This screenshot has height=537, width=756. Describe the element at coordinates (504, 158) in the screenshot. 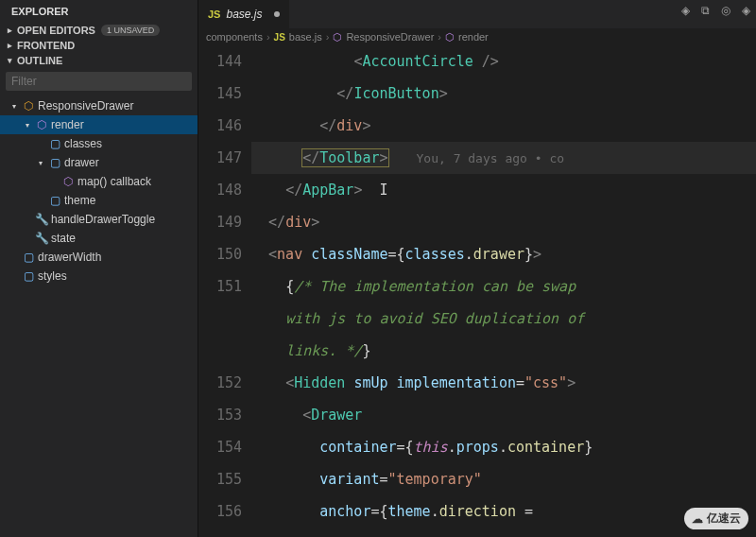

I see `active-line: </Toolbar>You, 7 days ago • co` at that location.